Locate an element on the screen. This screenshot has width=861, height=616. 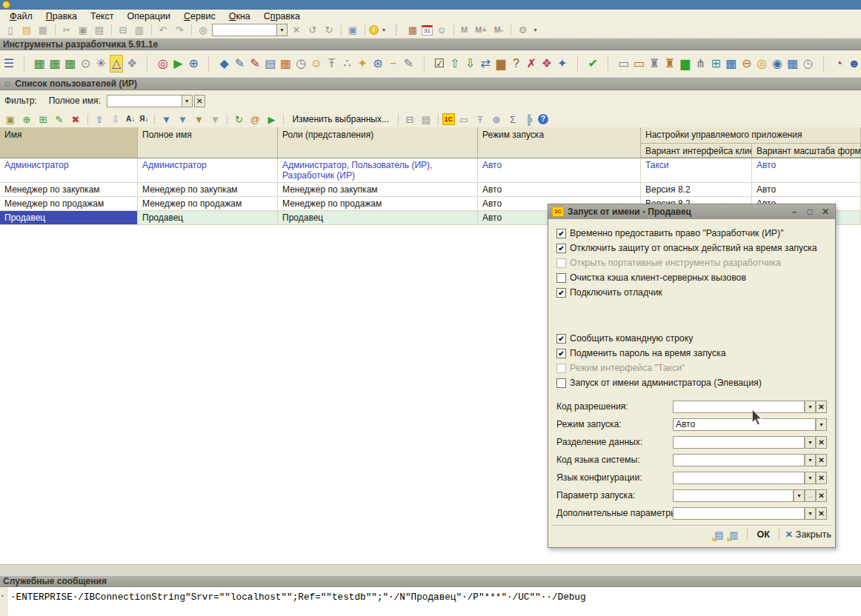
pencil-clock-icon: ✎ is located at coordinates (409, 64).